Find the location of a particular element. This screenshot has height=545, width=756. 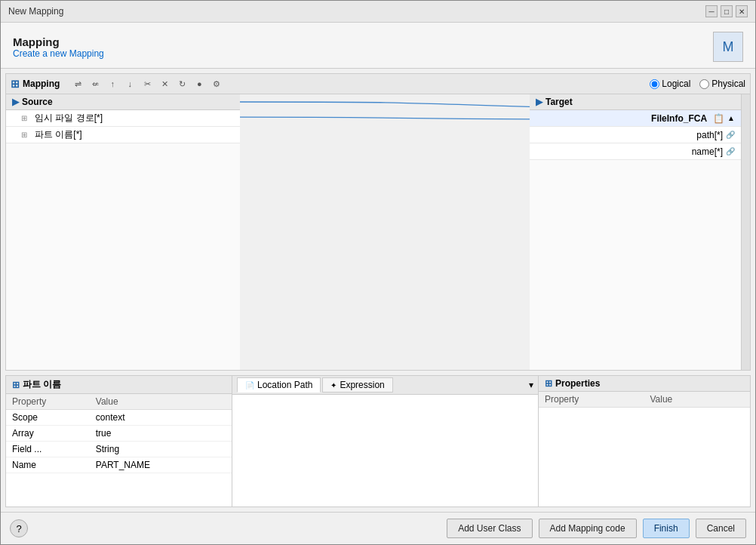

location-path-icon: 📄 is located at coordinates (250, 385).